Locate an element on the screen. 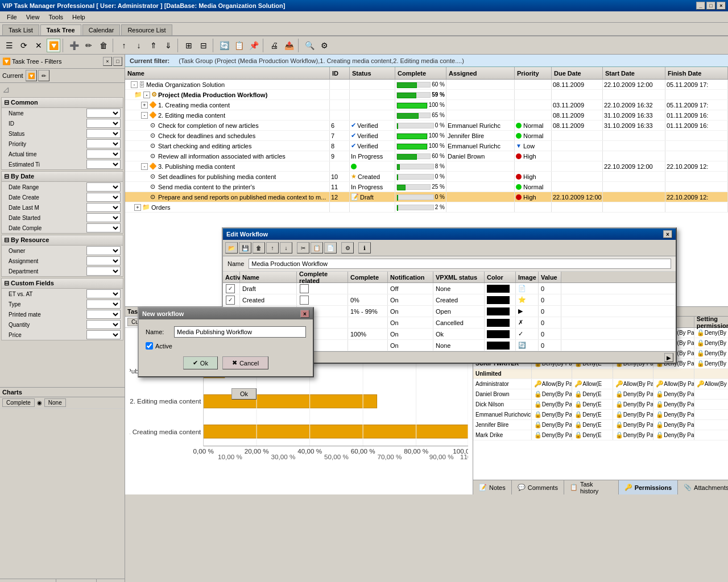 This screenshot has height=582, width=728. ew-tool-paste: 📄 is located at coordinates (330, 248).